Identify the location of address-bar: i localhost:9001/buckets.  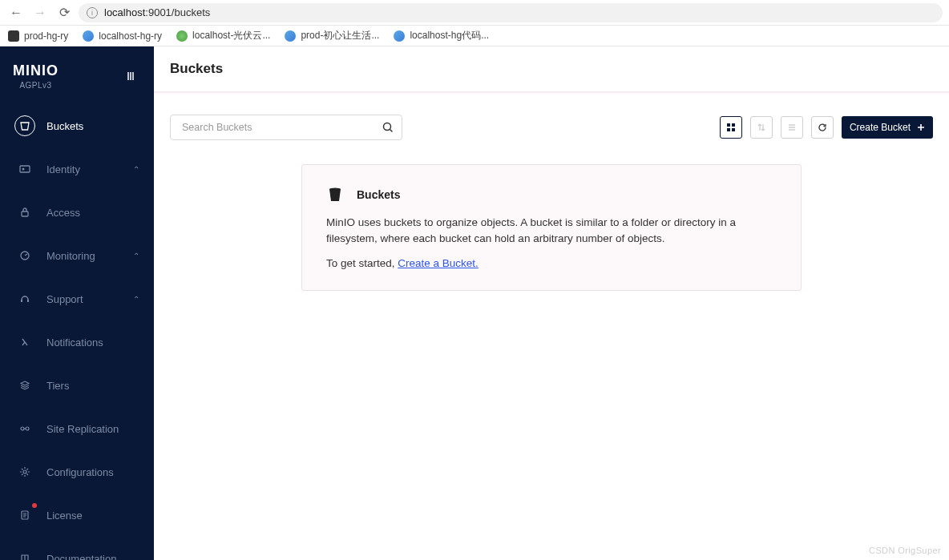
(511, 13).